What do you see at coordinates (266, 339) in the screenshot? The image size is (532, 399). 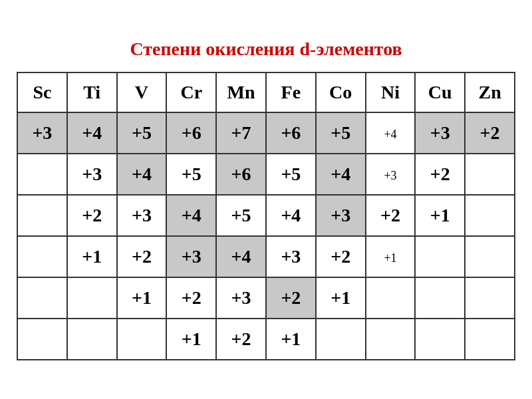 I see `table-row: +1+2+1` at bounding box center [266, 339].